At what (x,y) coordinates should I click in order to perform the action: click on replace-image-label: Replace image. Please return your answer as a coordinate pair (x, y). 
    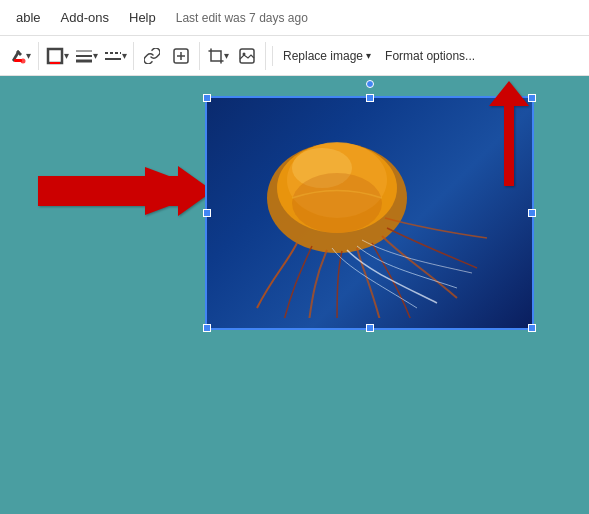
    Looking at the image, I should click on (323, 56).